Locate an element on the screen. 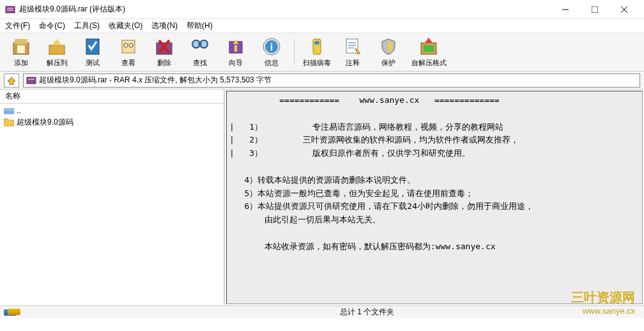 This screenshot has height=331, width=644. view-icon is located at coordinates (128, 47).